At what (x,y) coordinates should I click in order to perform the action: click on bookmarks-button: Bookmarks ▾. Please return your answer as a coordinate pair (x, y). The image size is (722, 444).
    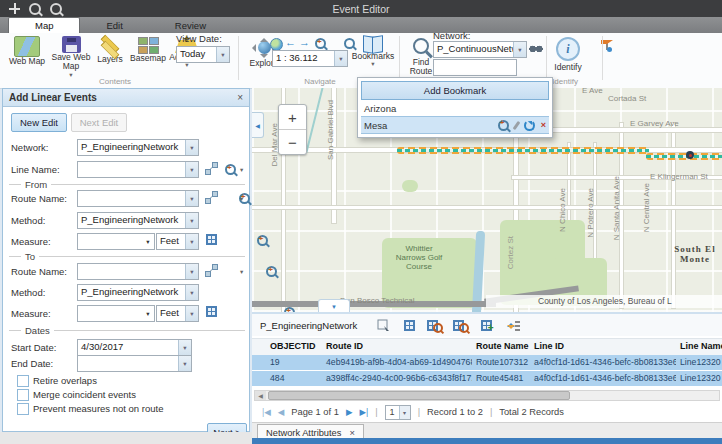
    Looking at the image, I should click on (373, 52).